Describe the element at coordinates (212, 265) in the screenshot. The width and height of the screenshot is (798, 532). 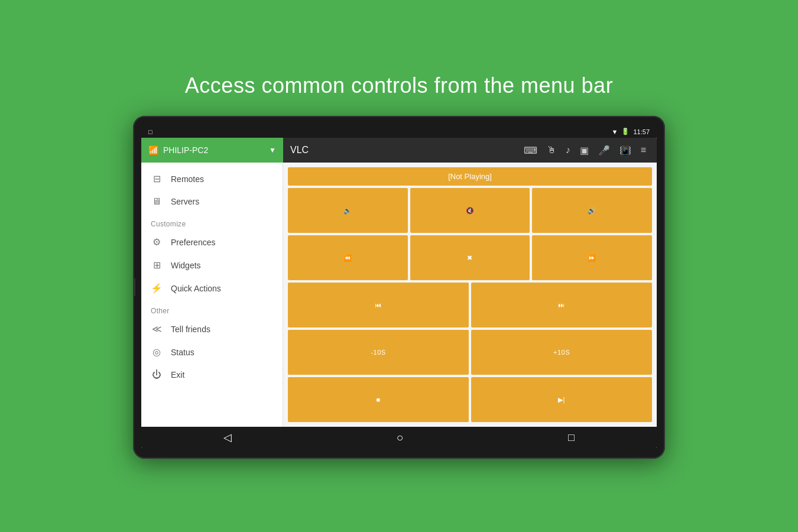
I see `sidebar-item-widgets: ⊞ Widgets` at that location.